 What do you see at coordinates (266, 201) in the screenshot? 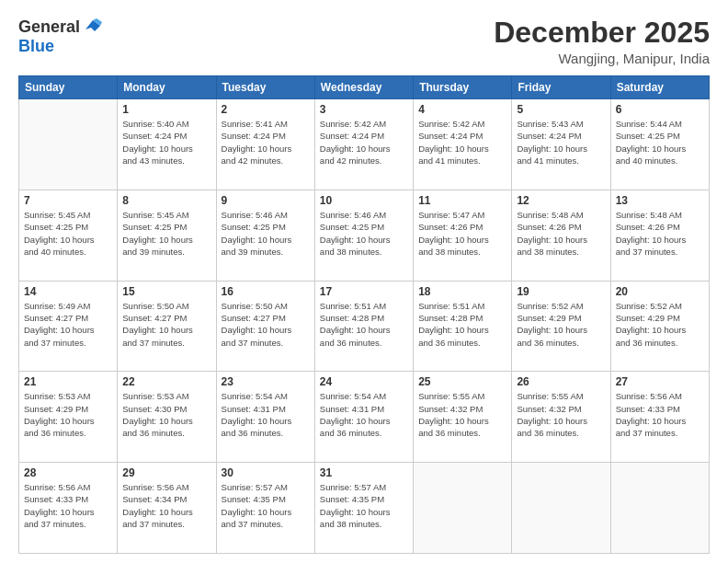
I see `day-number: 9` at bounding box center [266, 201].